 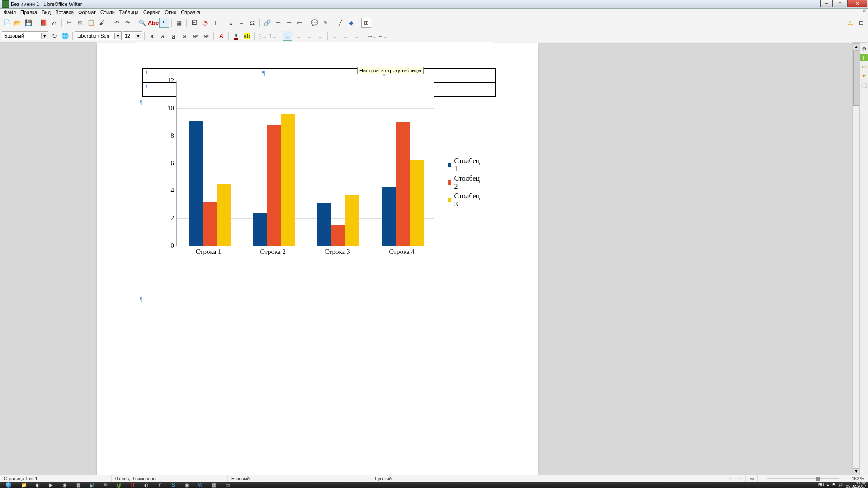 What do you see at coordinates (171, 12) in the screenshot?
I see `menu-window: Окно` at bounding box center [171, 12].